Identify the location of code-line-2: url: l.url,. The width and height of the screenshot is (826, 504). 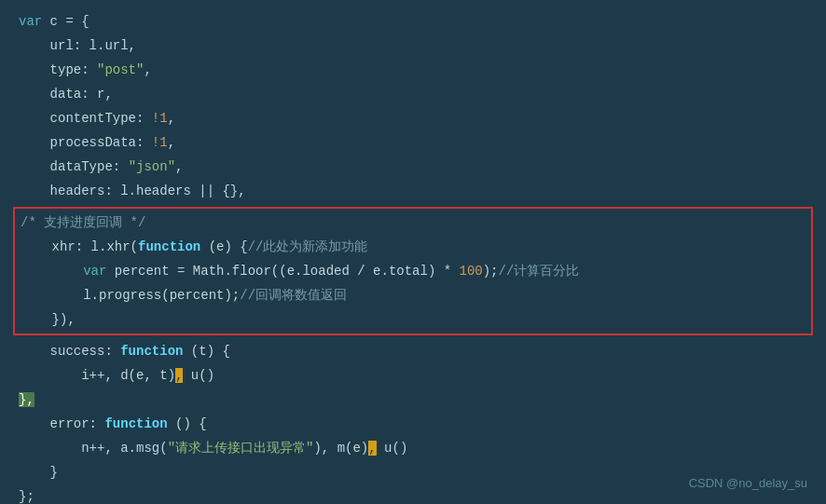
(413, 46).